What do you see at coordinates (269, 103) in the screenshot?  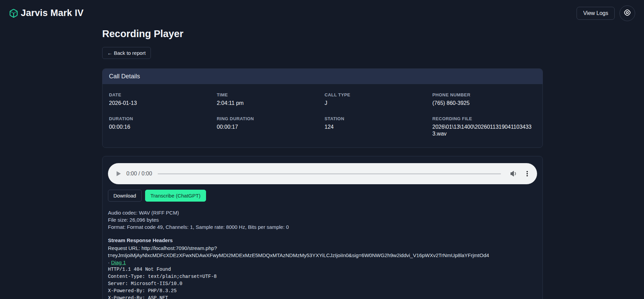 I see `field-value: 2:04:11 pm` at bounding box center [269, 103].